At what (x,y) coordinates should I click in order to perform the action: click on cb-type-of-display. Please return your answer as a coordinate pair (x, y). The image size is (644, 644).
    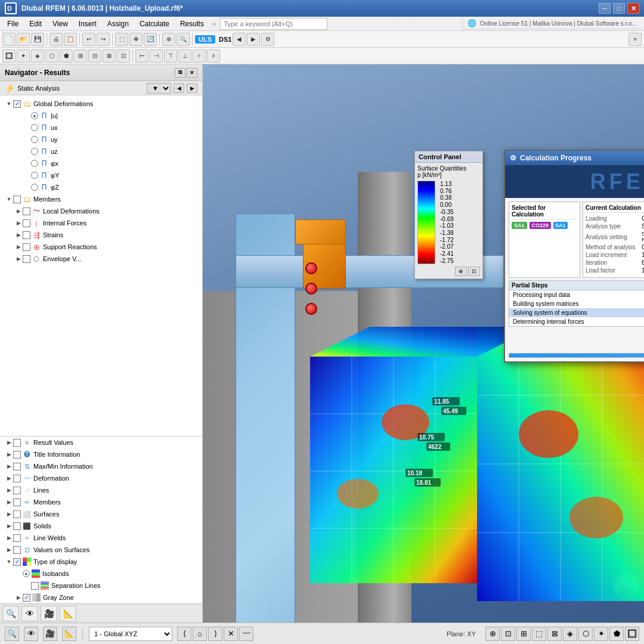
    Looking at the image, I should click on (17, 562).